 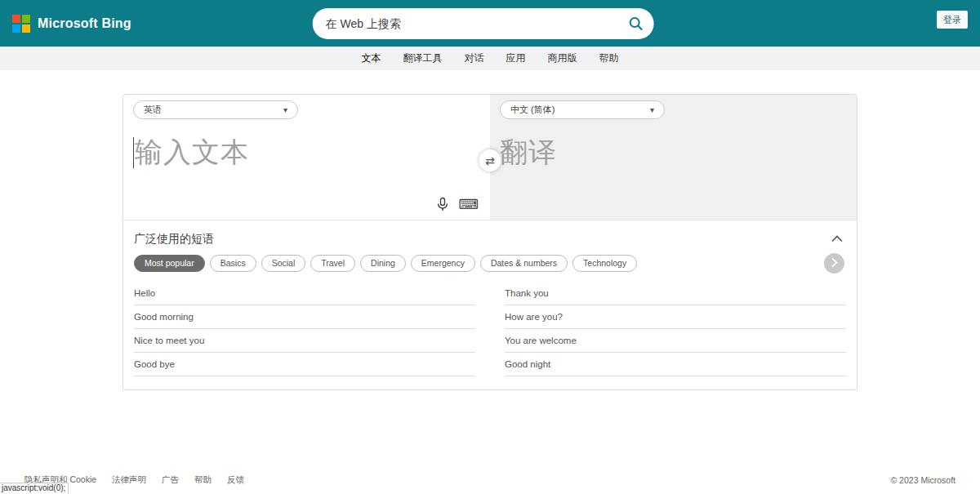 I want to click on source-language-selector: 英语 ▾, so click(x=216, y=109).